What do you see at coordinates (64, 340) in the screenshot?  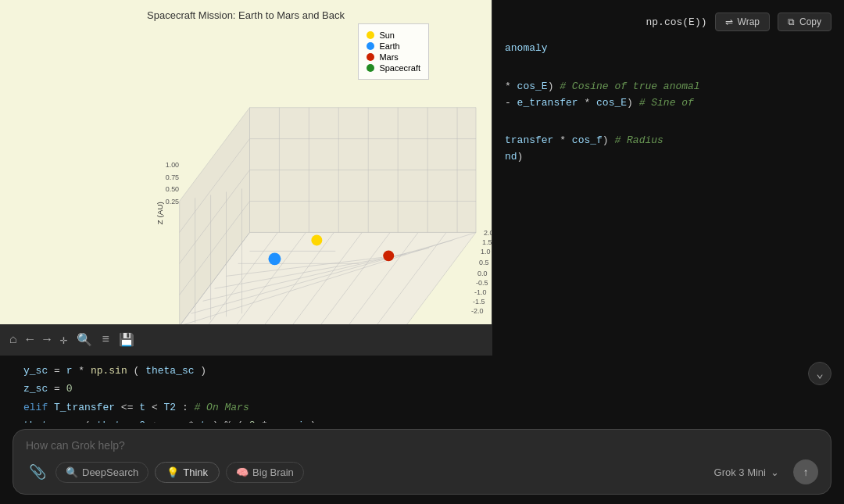 I see `pan-icon: ✛` at bounding box center [64, 340].